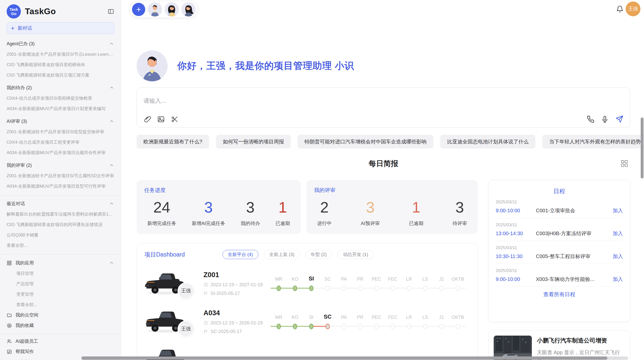 The image size is (644, 360). What do you see at coordinates (624, 164) in the screenshot?
I see `layout-grid-icon` at bounding box center [624, 164].